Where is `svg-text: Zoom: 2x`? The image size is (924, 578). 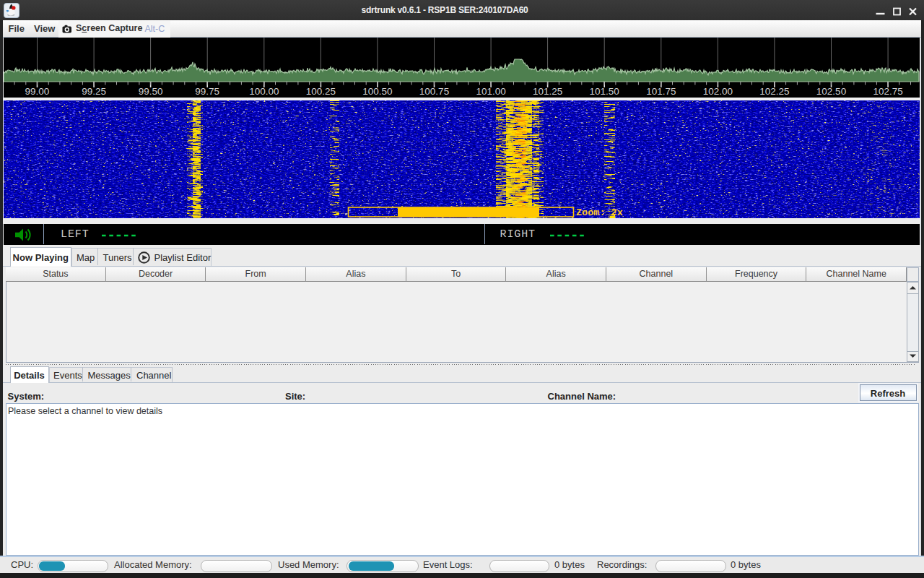
svg-text: Zoom: 2x is located at coordinates (599, 212).